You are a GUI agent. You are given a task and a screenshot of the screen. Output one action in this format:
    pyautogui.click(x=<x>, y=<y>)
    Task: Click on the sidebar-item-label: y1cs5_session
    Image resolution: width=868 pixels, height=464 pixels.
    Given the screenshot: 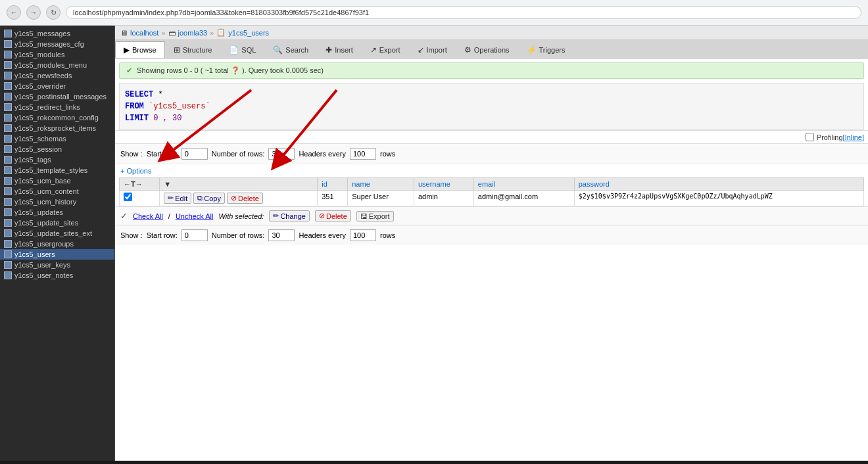 What is the action you would take?
    pyautogui.click(x=38, y=149)
    